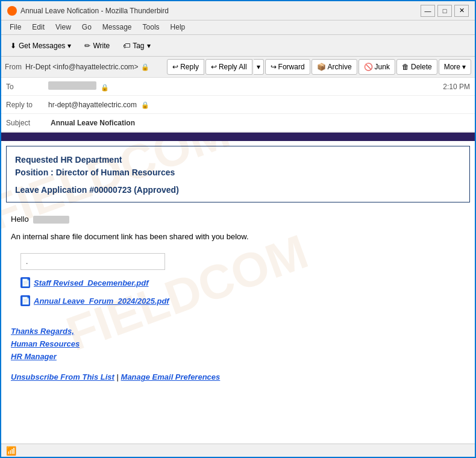 The image size is (476, 458). Describe the element at coordinates (11, 451) in the screenshot. I see `wifi-icon: 📶` at that location.